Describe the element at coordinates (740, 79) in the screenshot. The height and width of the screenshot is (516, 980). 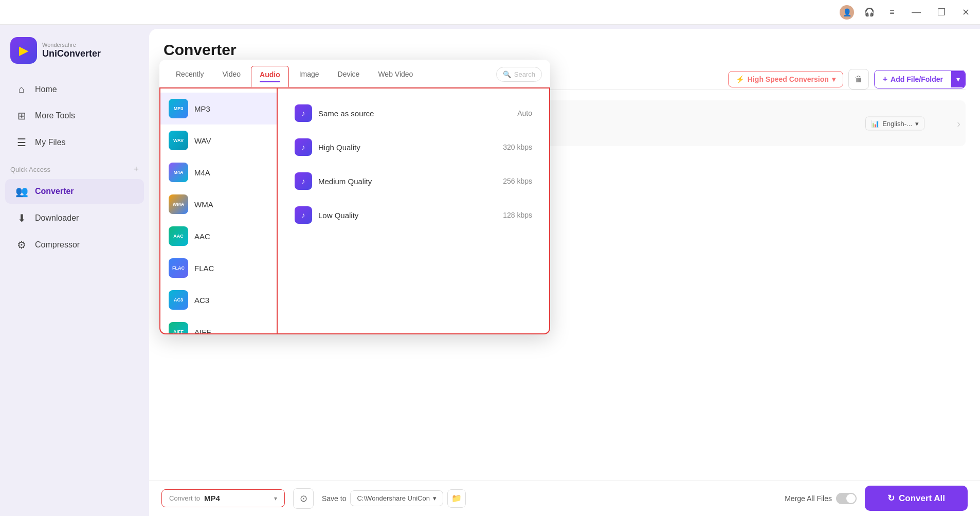
I see `lightning-icon: ⚡` at that location.